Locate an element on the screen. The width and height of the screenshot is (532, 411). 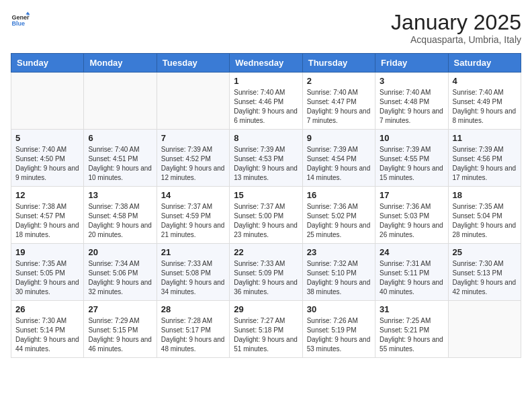
svg-text: Blue is located at coordinates (18, 24).